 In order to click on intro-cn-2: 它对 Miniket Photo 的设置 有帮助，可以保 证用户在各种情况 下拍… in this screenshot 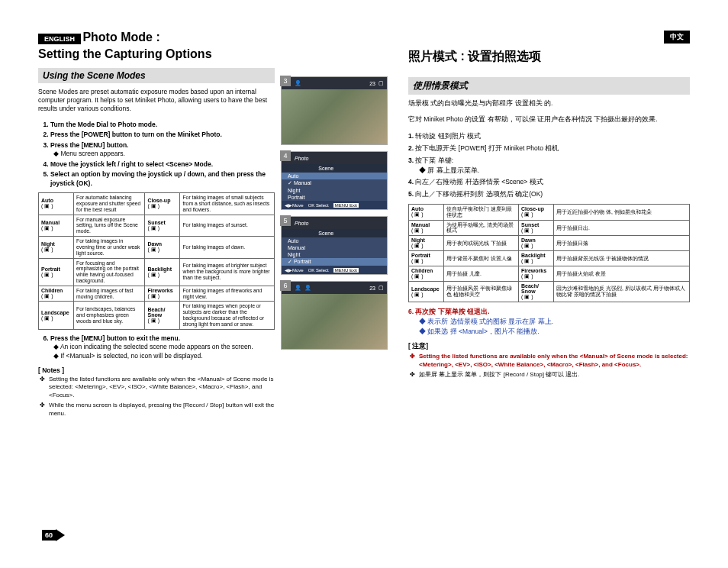, I will do `click(549, 119)`.